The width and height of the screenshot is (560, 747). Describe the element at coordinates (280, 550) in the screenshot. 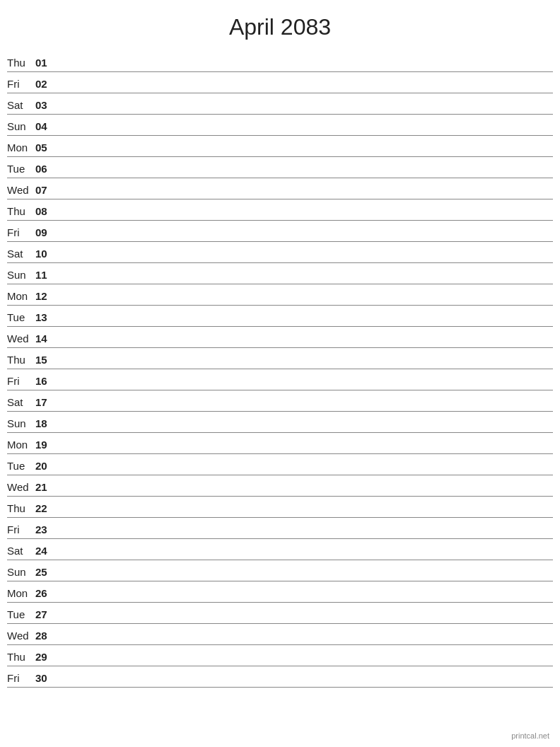

I see `calendar-row: Sat24` at that location.